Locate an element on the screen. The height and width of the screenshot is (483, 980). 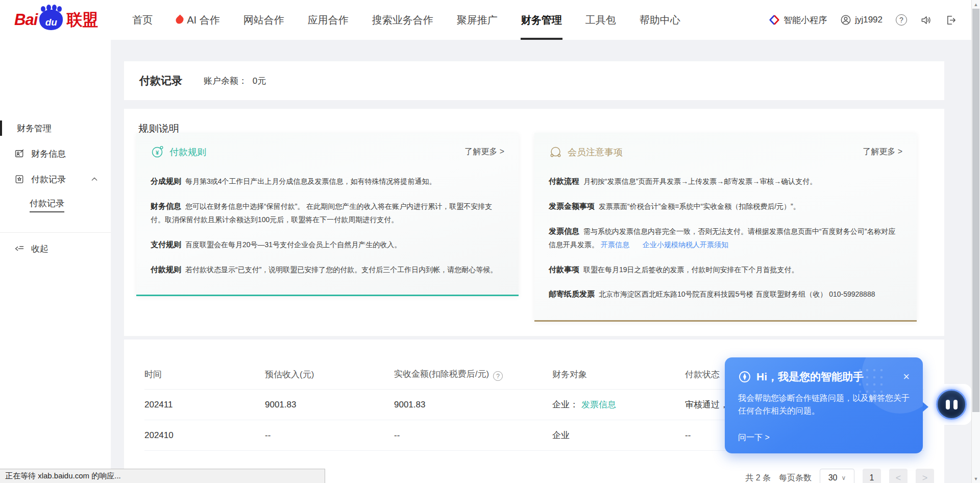
scroll-down-arrow: ▼ is located at coordinates (976, 479).